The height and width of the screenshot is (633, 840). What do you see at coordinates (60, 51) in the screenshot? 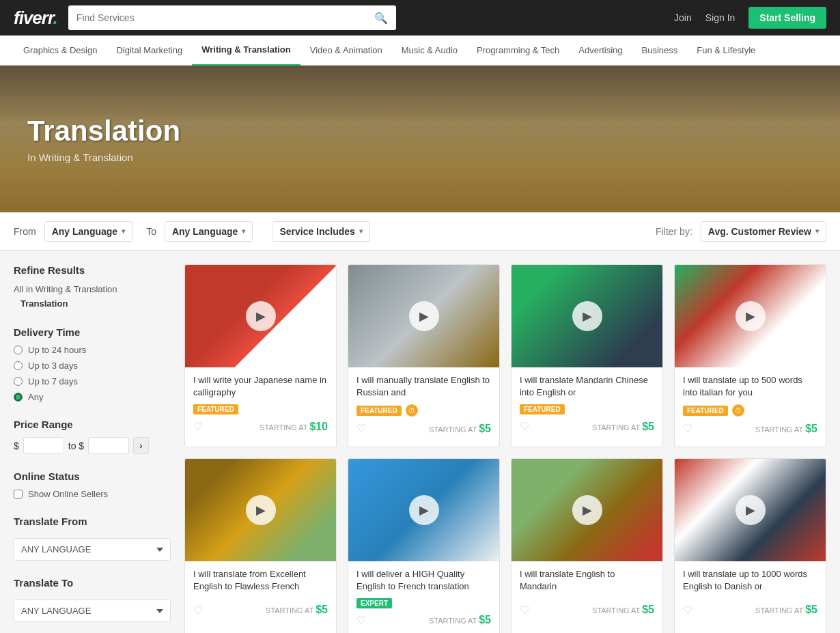
I see `nav-item-graphics: Graphics & Design` at bounding box center [60, 51].